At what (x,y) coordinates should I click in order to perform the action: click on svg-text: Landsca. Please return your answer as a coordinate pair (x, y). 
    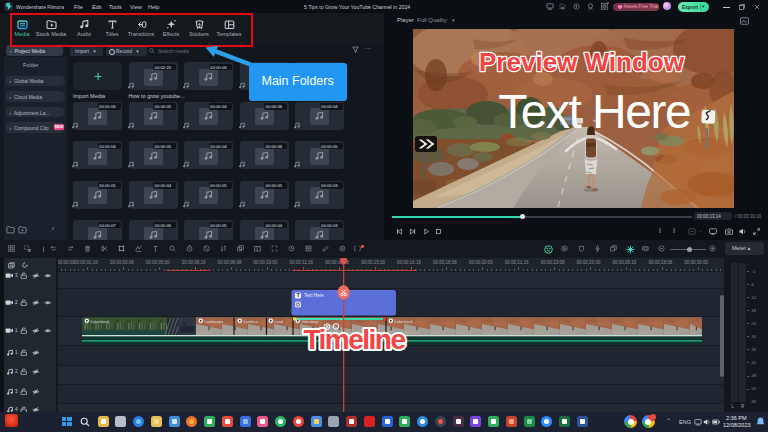
    Looking at the image, I should click on (252, 322).